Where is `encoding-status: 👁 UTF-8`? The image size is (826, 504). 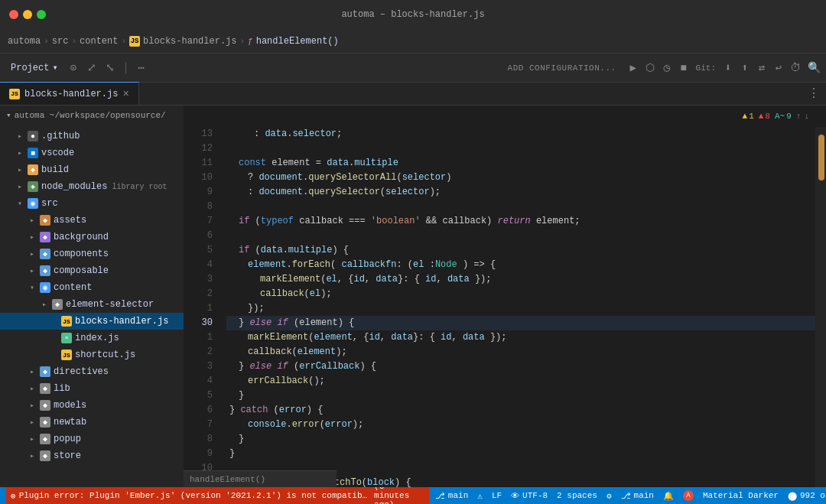 encoding-status: 👁 UTF-8 is located at coordinates (529, 496).